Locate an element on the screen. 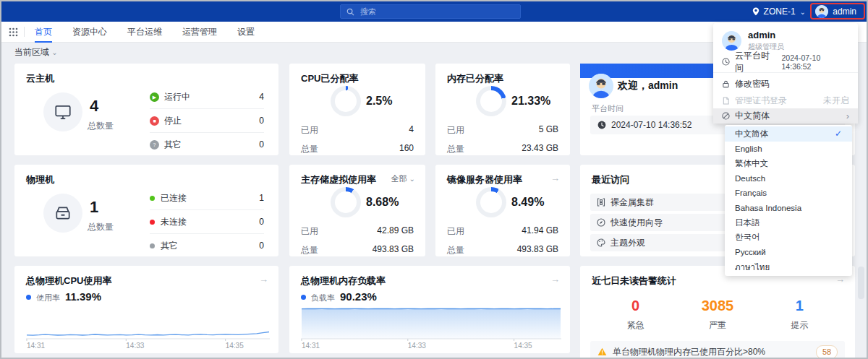 The width and height of the screenshot is (868, 359). language-option-fr: Français is located at coordinates (788, 194).